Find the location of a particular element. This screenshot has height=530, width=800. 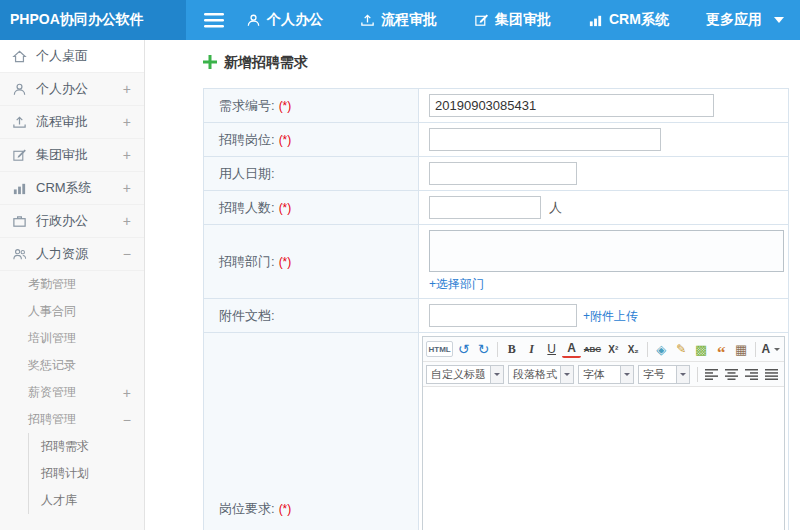

blockquote-button: “ is located at coordinates (722, 350).